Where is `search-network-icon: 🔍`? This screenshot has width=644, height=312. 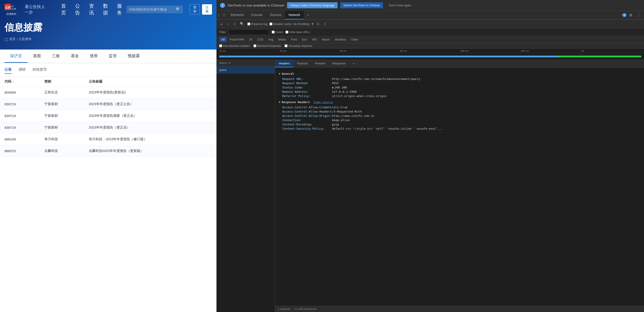
search-network-icon: 🔍 is located at coordinates (242, 24).